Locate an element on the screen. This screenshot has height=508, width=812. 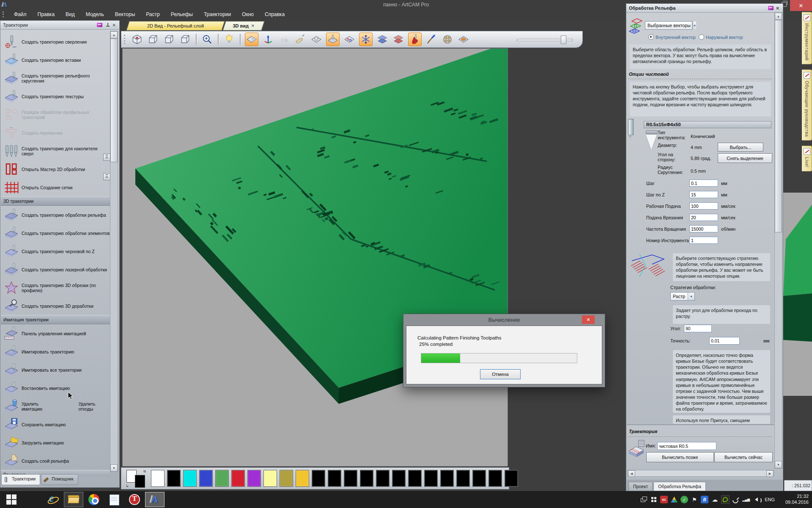
left-panel-item: Открыть Создание сетки is located at coordinates (55, 187).